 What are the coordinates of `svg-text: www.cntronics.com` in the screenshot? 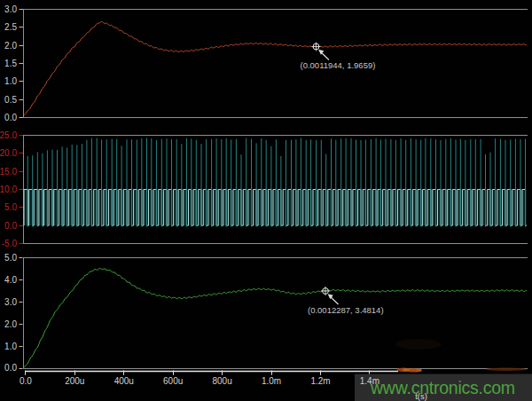 It's located at (442, 388).